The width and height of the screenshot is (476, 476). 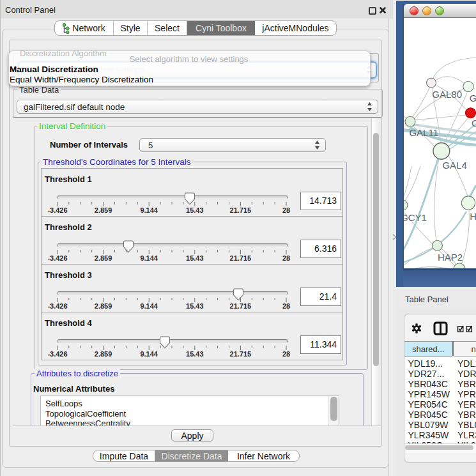 What do you see at coordinates (415, 217) in the screenshot?
I see `svg-text: GCY1` at bounding box center [415, 217].